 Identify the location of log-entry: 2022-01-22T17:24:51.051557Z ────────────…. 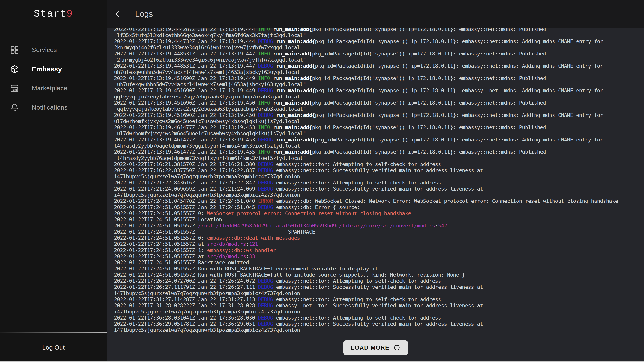
(376, 232).